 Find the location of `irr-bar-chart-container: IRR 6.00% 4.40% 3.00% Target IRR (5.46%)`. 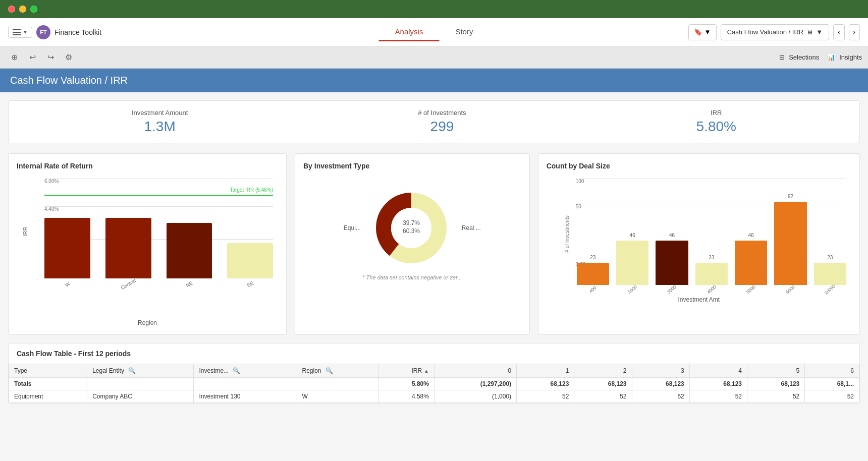

irr-bar-chart-container: IRR 6.00% 4.40% 3.00% Target IRR (5.46%) is located at coordinates (147, 242).